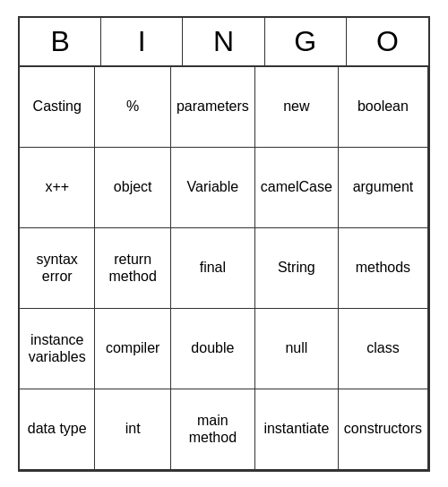 The image size is (448, 487). What do you see at coordinates (213, 430) in the screenshot?
I see `bingo-cell-22: main method` at bounding box center [213, 430].